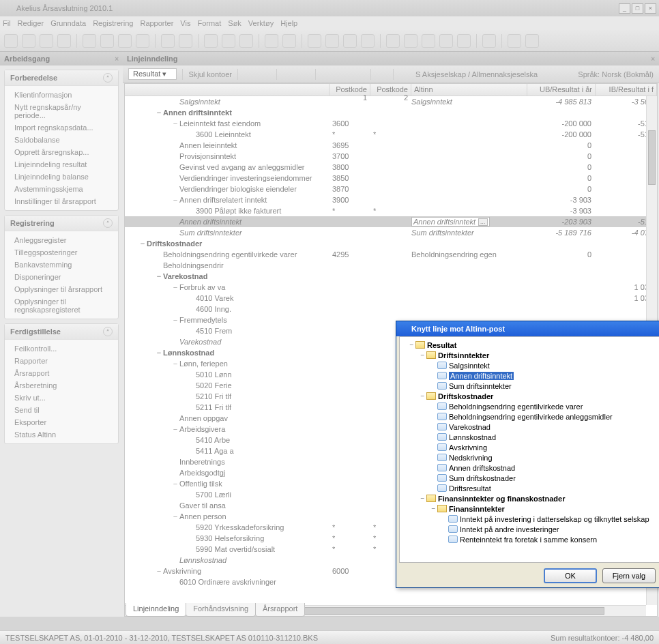 The image size is (659, 644). Describe the element at coordinates (530, 448) in the screenshot. I see `tree-item: Avskrivning` at that location.